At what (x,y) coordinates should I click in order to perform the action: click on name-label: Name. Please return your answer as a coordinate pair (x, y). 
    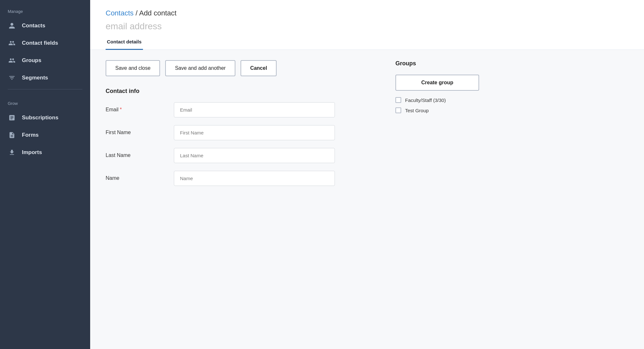
    Looking at the image, I should click on (135, 176).